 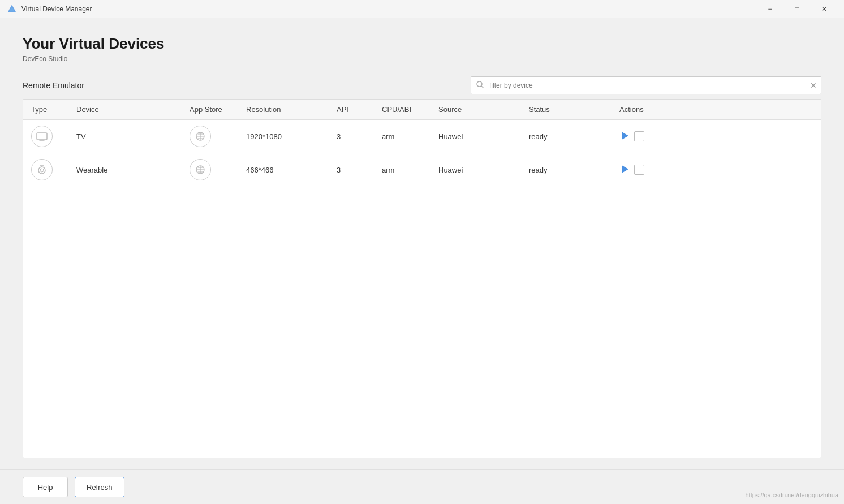 What do you see at coordinates (770, 9) in the screenshot?
I see `minimize-button: −` at bounding box center [770, 9].